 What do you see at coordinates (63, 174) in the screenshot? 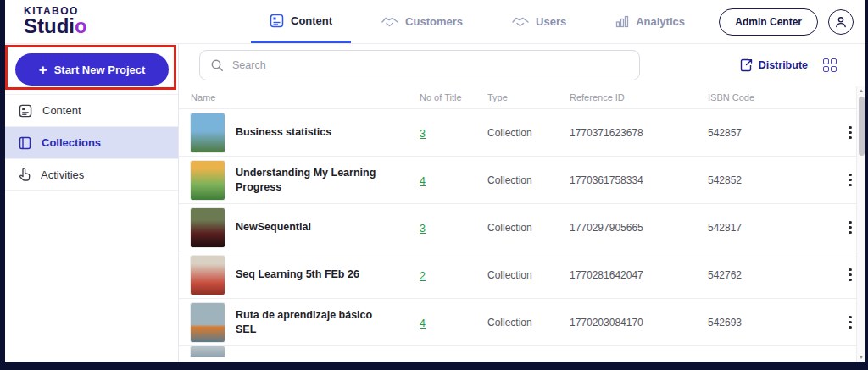
I see `sidebar-item-label: Activities` at bounding box center [63, 174].